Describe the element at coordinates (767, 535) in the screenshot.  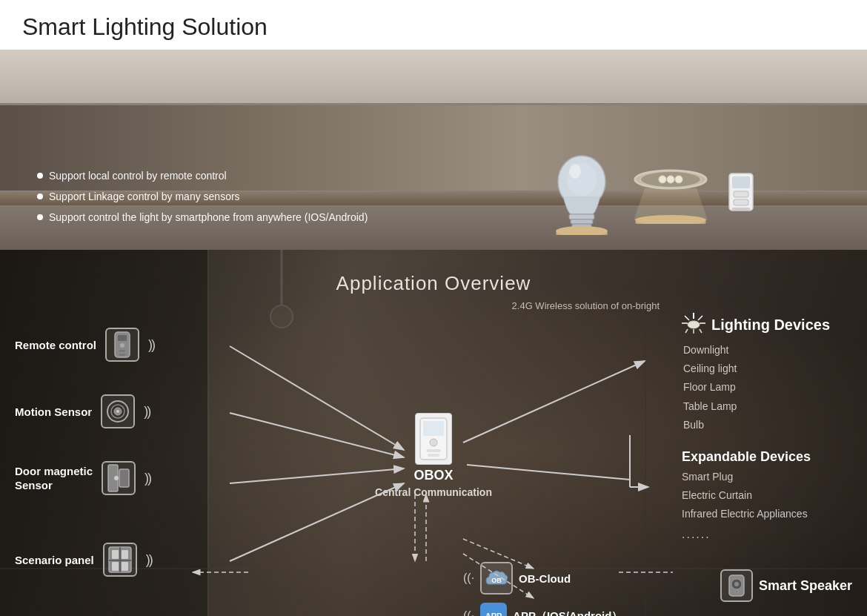
I see `expandable-more-dots: ......` at that location.